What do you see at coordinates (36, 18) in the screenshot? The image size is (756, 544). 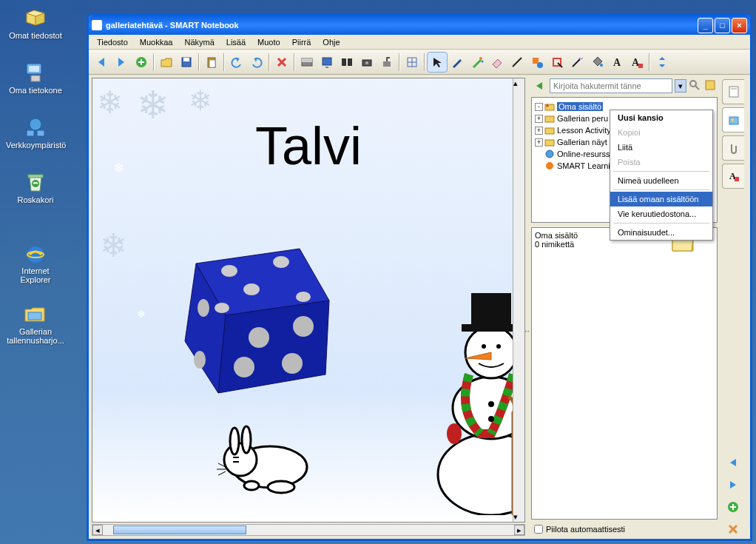 I see `documents-icon` at bounding box center [36, 18].